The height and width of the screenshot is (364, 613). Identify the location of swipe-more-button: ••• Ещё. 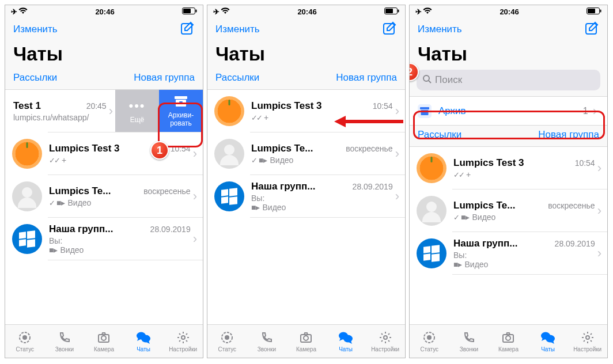
(137, 111).